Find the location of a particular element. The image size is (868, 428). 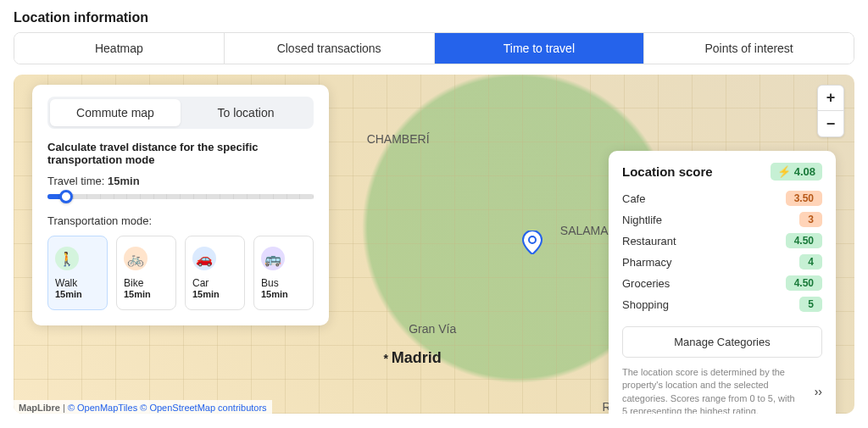

mode-car: 🚗Car15min is located at coordinates (215, 273).